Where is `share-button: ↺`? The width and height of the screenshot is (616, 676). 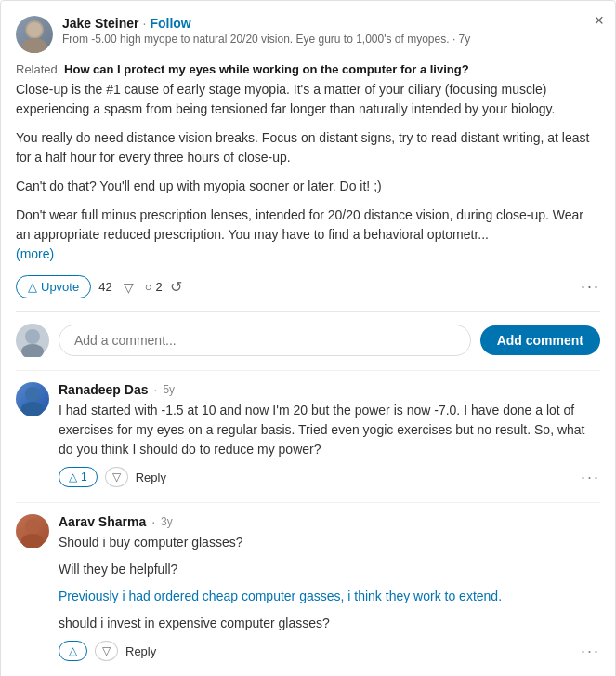
share-button: ↺ is located at coordinates (177, 286).